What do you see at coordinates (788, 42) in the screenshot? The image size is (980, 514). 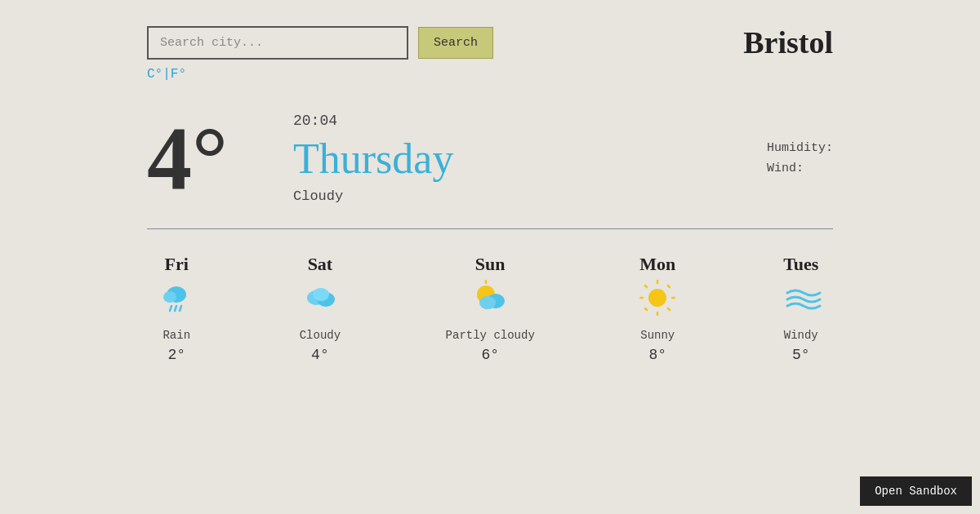 I see `city-title: Bristol` at bounding box center [788, 42].